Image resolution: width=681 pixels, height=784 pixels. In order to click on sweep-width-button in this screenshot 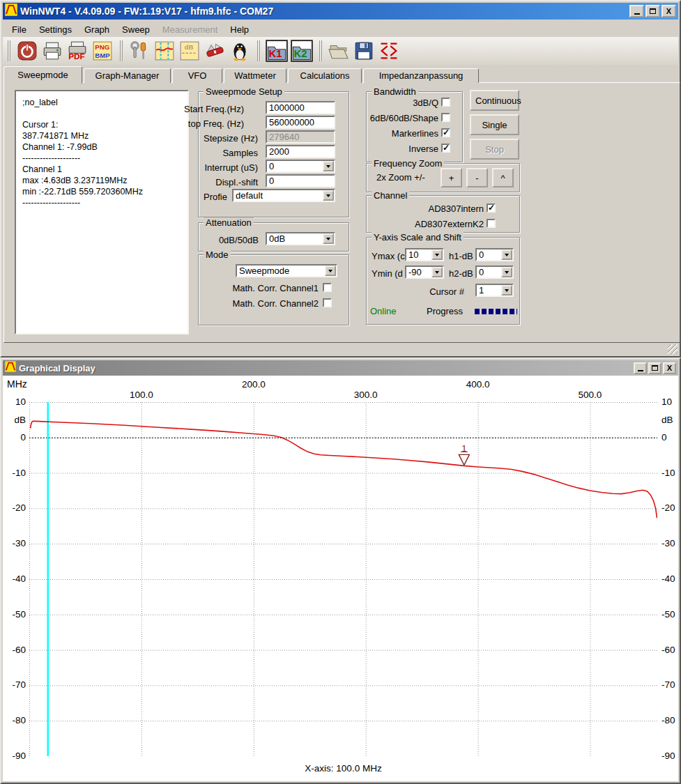, I will do `click(389, 51)`.